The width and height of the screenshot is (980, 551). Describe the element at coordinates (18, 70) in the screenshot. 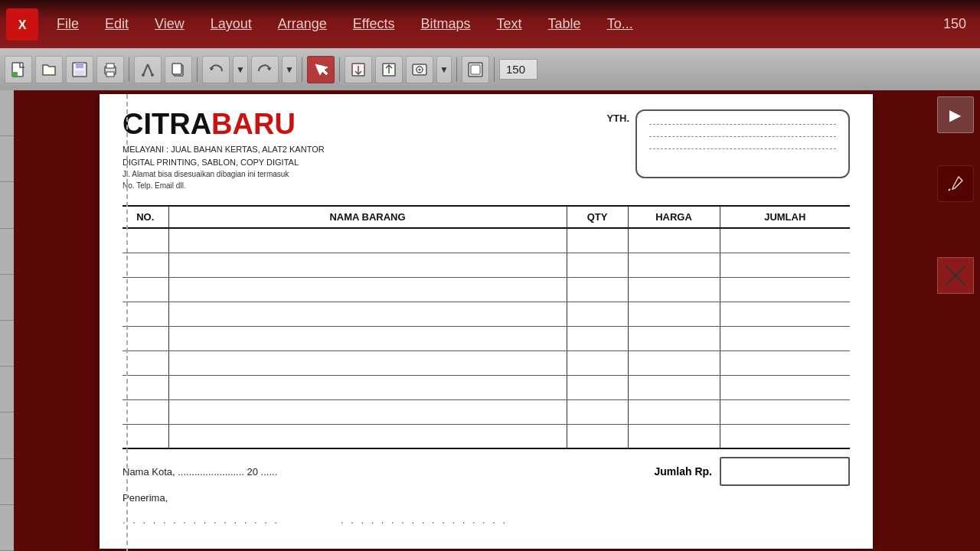

I see `toolbar-new` at that location.